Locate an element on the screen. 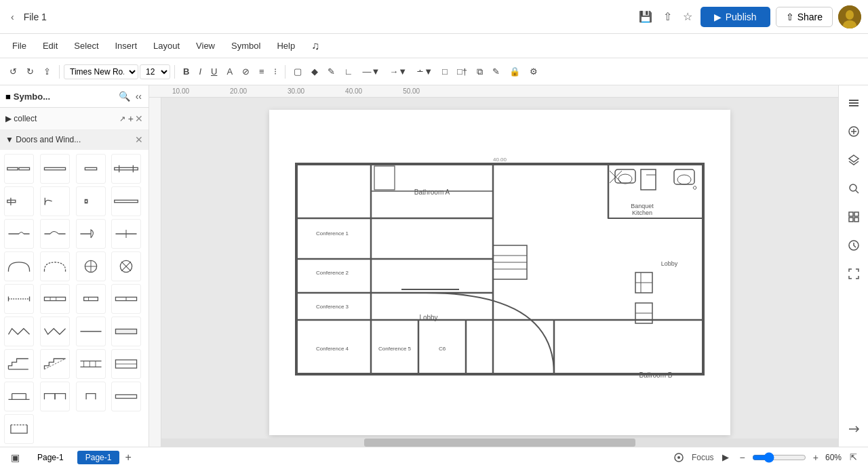 Image resolution: width=868 pixels, height=467 pixels. focus-toggle-button is located at coordinates (679, 458).